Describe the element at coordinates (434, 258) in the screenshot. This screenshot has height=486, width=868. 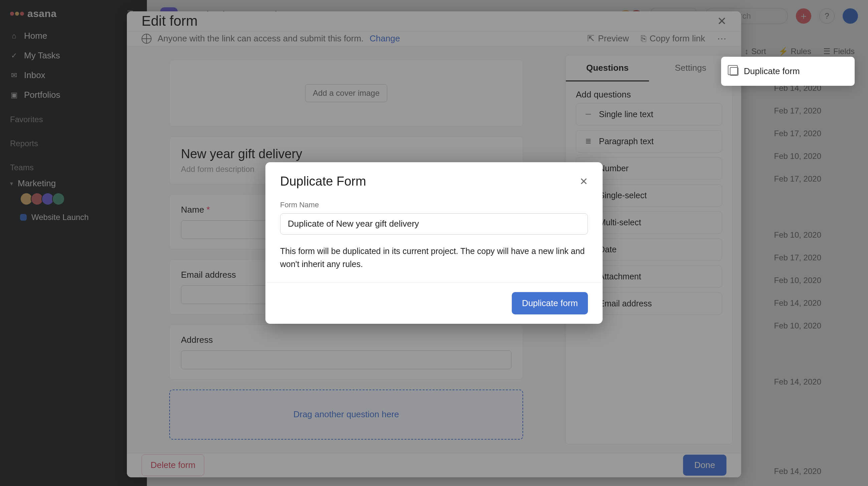
I see `modal-note: This form will be duplicated in its curr…` at that location.